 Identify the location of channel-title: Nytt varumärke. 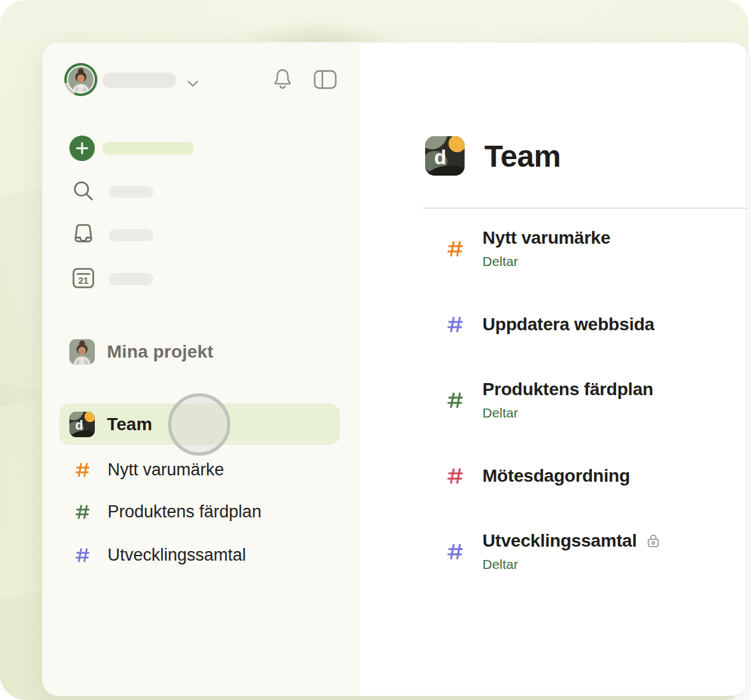
(546, 238).